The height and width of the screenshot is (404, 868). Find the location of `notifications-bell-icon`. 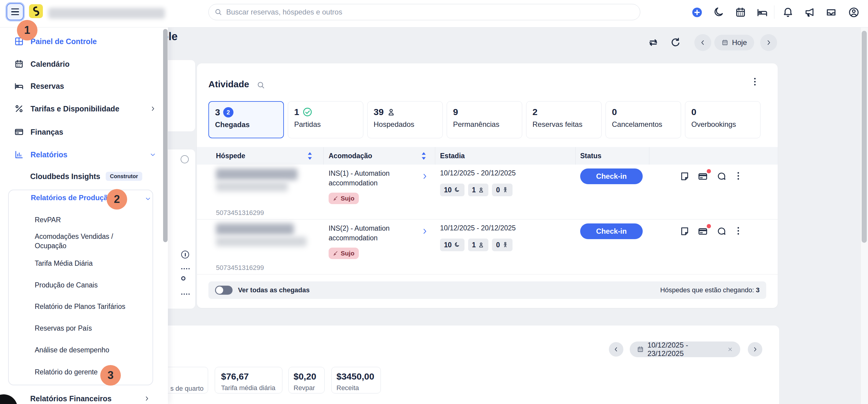

notifications-bell-icon is located at coordinates (788, 12).